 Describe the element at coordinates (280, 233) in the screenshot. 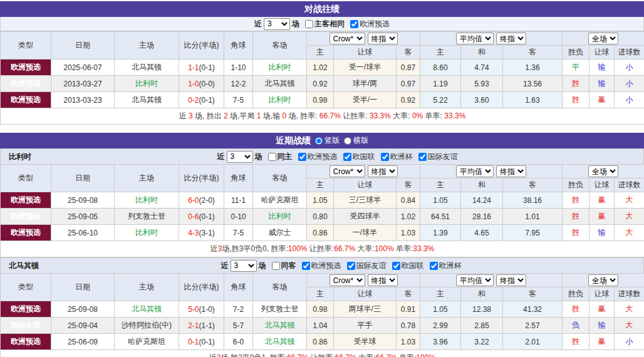

I see `away-team-cell: 威尔士` at that location.